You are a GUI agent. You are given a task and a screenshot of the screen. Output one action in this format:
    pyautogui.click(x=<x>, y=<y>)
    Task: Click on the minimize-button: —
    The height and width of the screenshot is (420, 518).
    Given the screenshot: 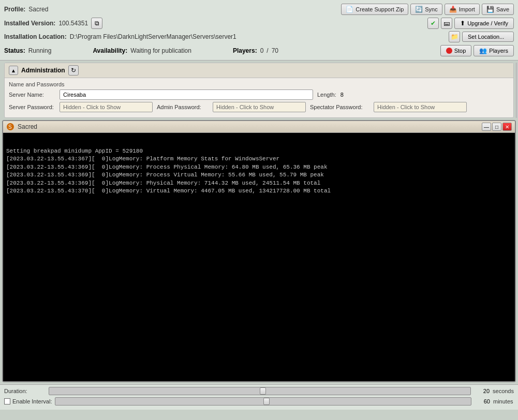 What is the action you would take?
    pyautogui.click(x=486, y=127)
    